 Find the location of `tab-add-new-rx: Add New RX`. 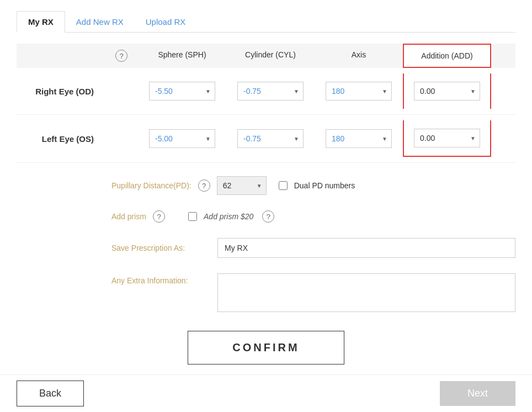

tab-add-new-rx: Add New RX is located at coordinates (100, 22).